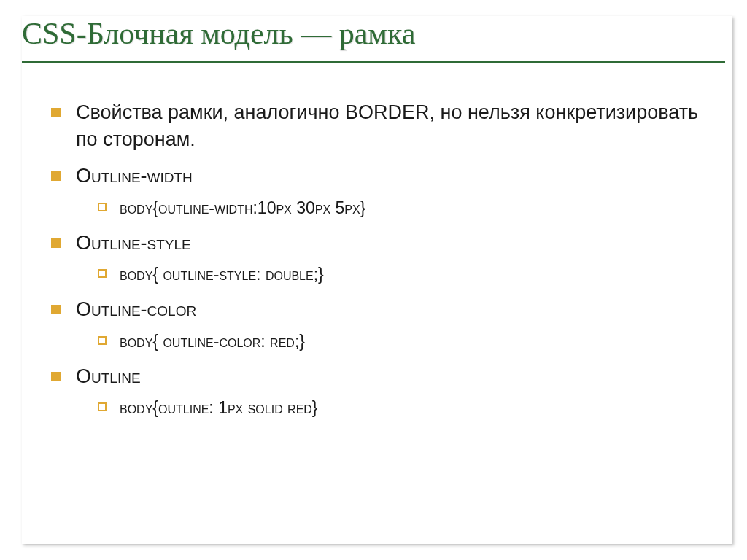 The width and height of the screenshot is (747, 560). Describe the element at coordinates (393, 341) in the screenshot. I see `sub-list: body{ outline-color: red;}` at that location.